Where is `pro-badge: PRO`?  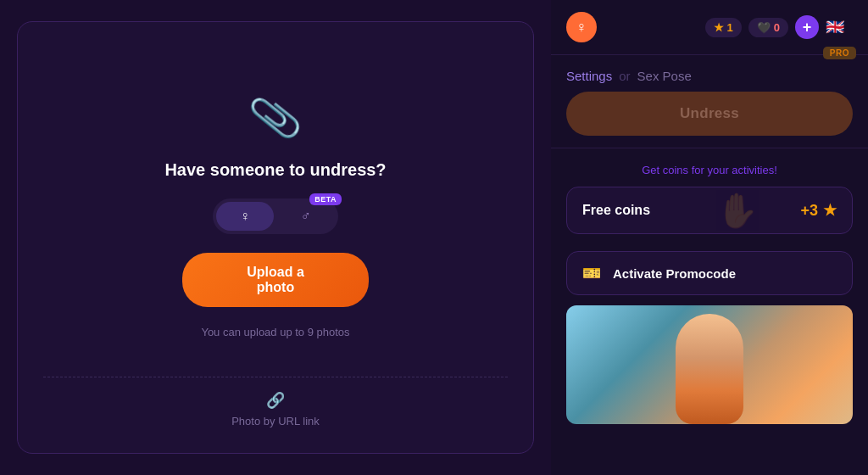
pro-badge: PRO is located at coordinates (839, 53).